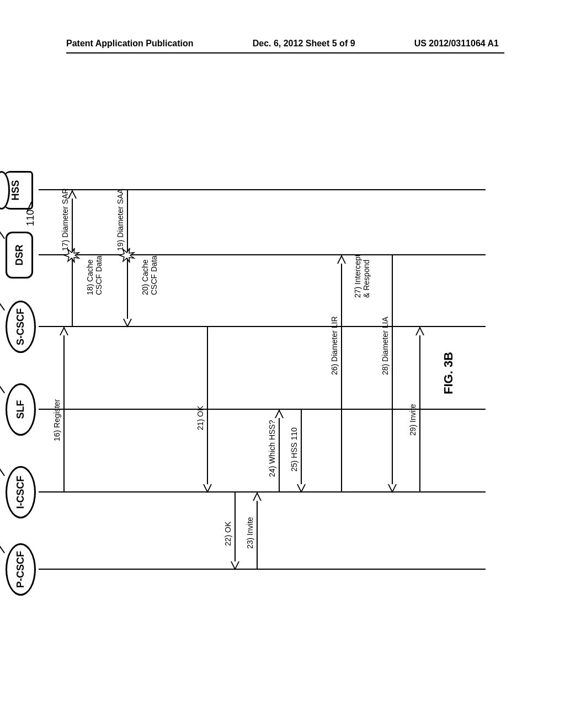 The width and height of the screenshot is (565, 728). Describe the element at coordinates (20, 255) in the screenshot. I see `dsr-label: DSR` at that location.